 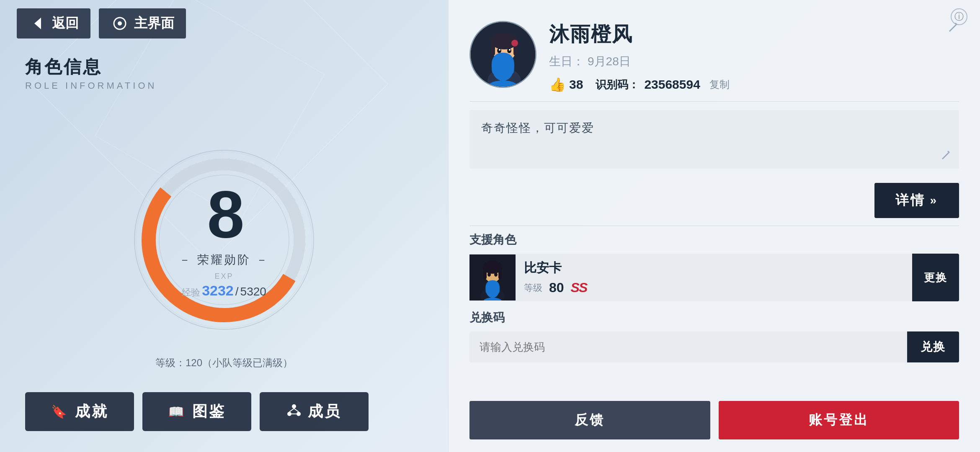 What do you see at coordinates (934, 200) in the screenshot?
I see `details-arrow: »` at bounding box center [934, 200].